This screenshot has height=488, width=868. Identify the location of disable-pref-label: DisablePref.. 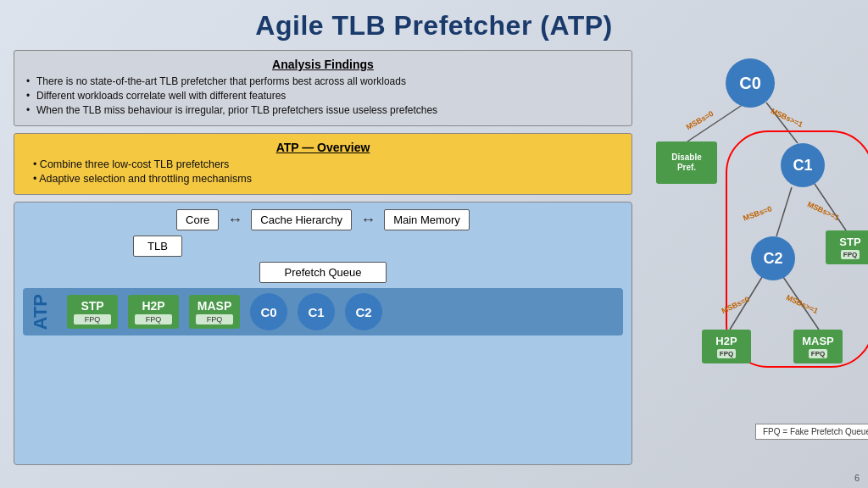
(687, 163).